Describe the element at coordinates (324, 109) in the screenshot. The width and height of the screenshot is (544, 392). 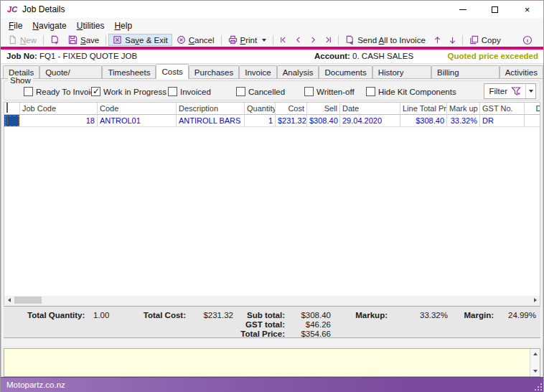
I see `column-header-sell: Sell` at that location.